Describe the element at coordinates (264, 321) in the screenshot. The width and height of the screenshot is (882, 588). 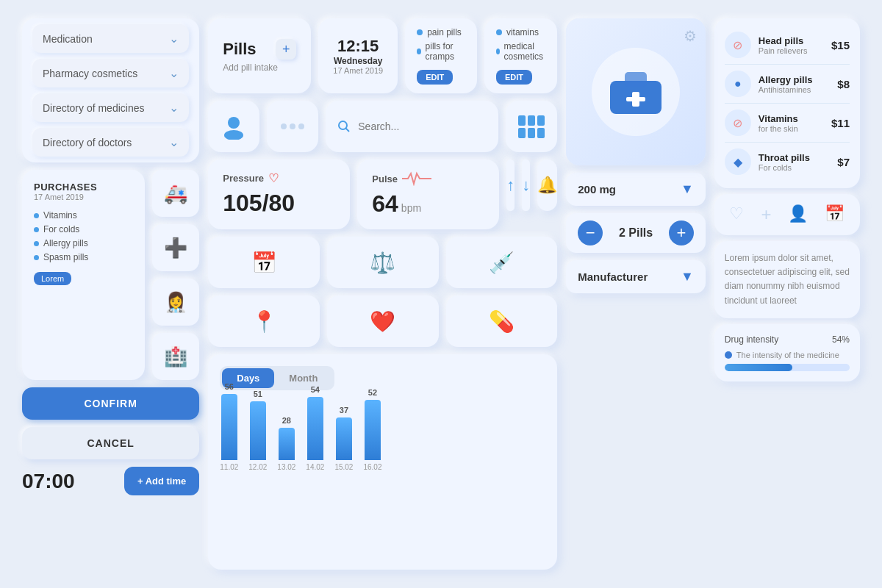
I see `location-icon-card: 📍` at that location.